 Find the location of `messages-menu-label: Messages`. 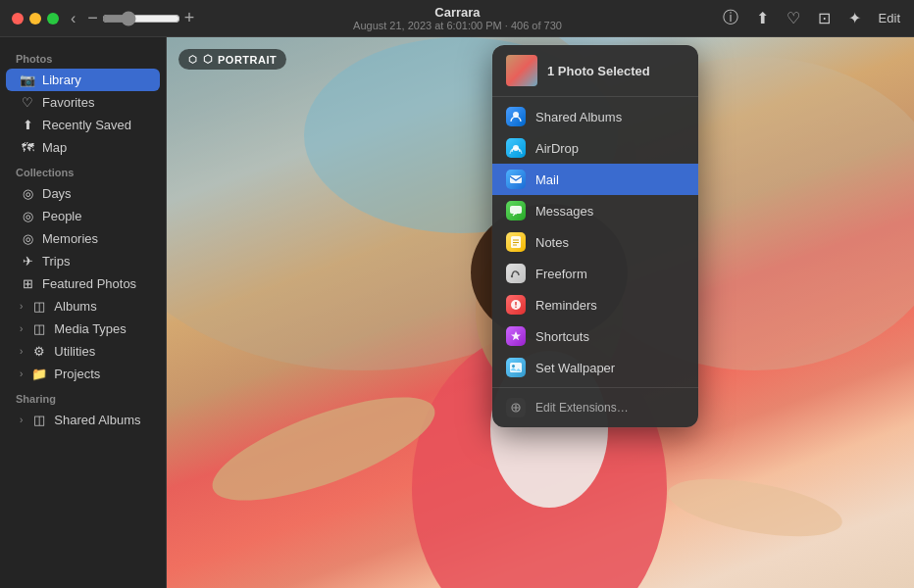

messages-menu-label: Messages is located at coordinates (565, 212).